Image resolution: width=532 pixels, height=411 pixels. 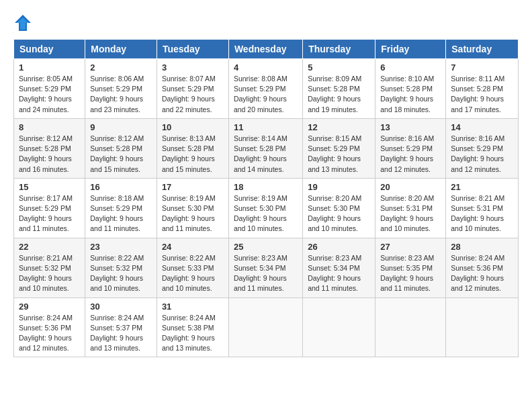 I want to click on day-number: 20, so click(x=410, y=187).